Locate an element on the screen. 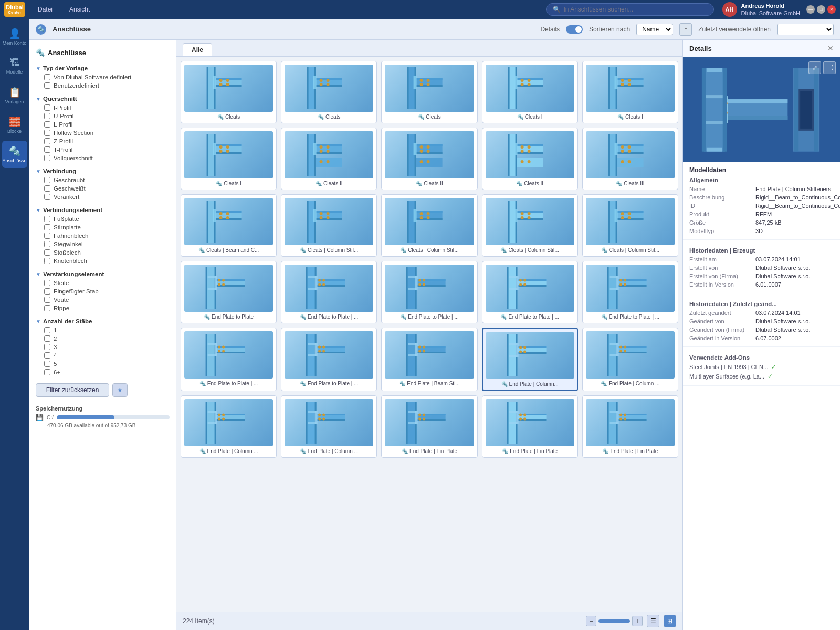  filter-reset-button: Filter zurücksetzen is located at coordinates (72, 390).